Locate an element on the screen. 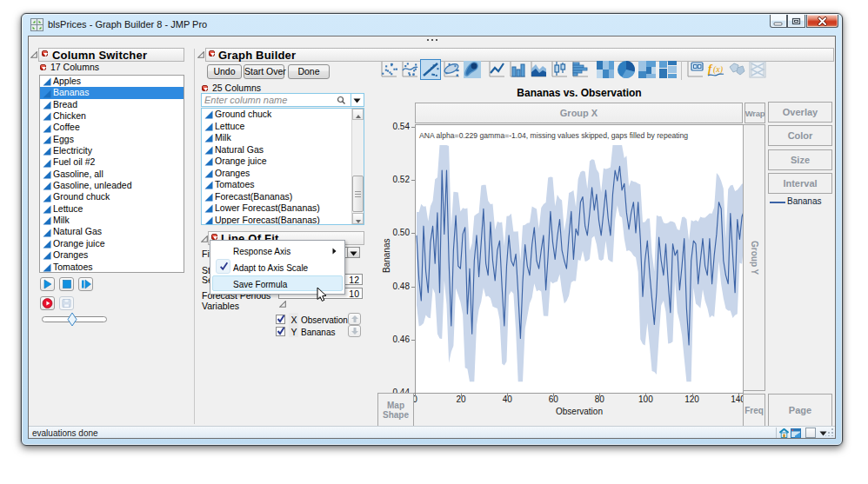 This screenshot has height=484, width=868. svg-text: (x) is located at coordinates (718, 70).